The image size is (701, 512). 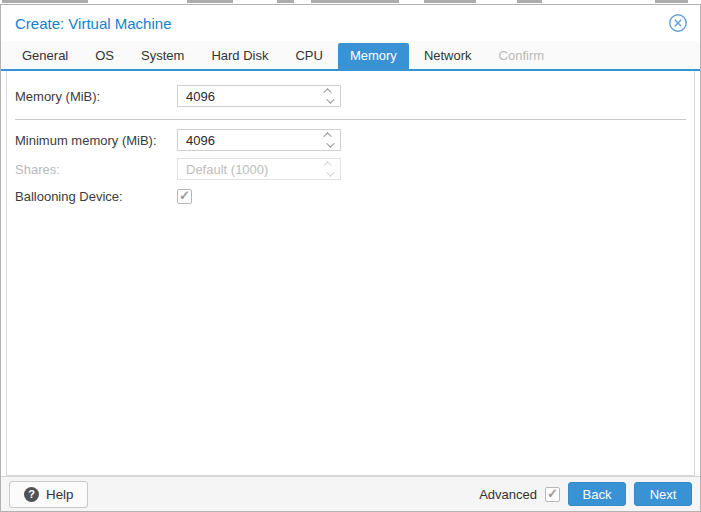 What do you see at coordinates (96, 96) in the screenshot?
I see `memory-label: Memory (MiB):` at bounding box center [96, 96].